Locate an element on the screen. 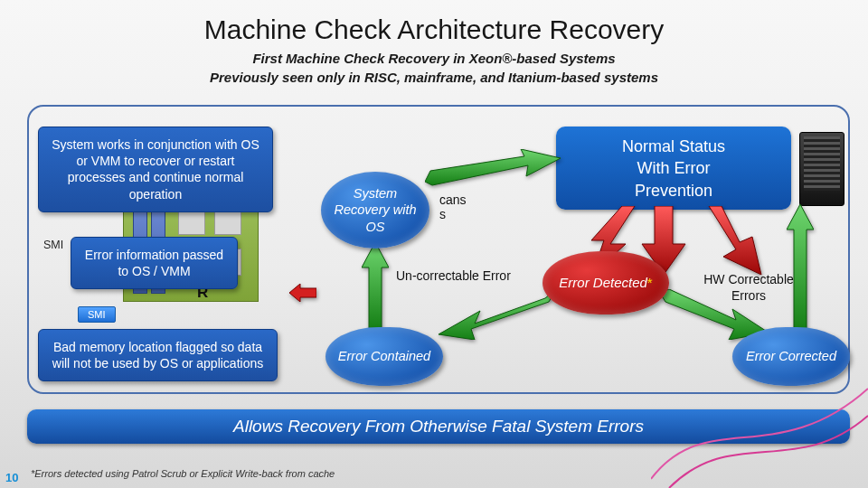 This screenshot has width=868, height=488. bubble-error-contained-text: Error Contained is located at coordinates (384, 356).